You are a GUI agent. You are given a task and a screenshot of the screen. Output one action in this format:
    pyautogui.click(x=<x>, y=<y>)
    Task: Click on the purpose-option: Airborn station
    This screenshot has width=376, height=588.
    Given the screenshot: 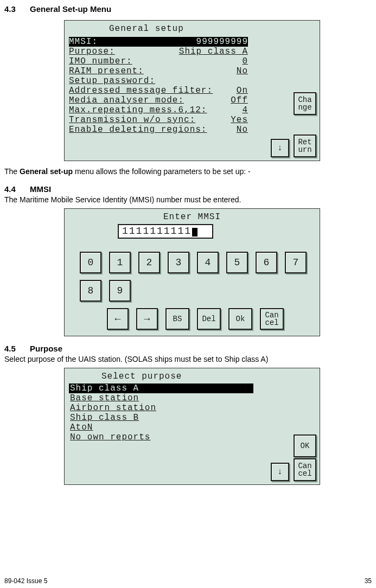 What is the action you would take?
    pyautogui.click(x=161, y=408)
    